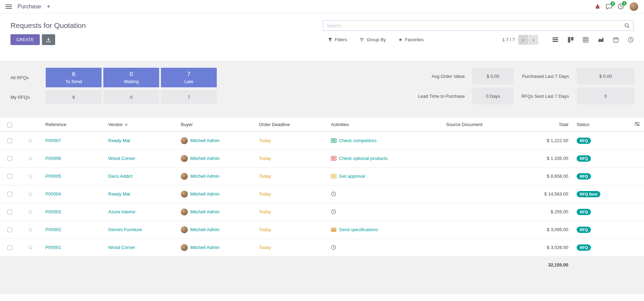 Image resolution: width=644 pixels, height=301 pixels. Describe the element at coordinates (189, 78) in the screenshot. I see `rfq-tile-late: 7Late` at that location.